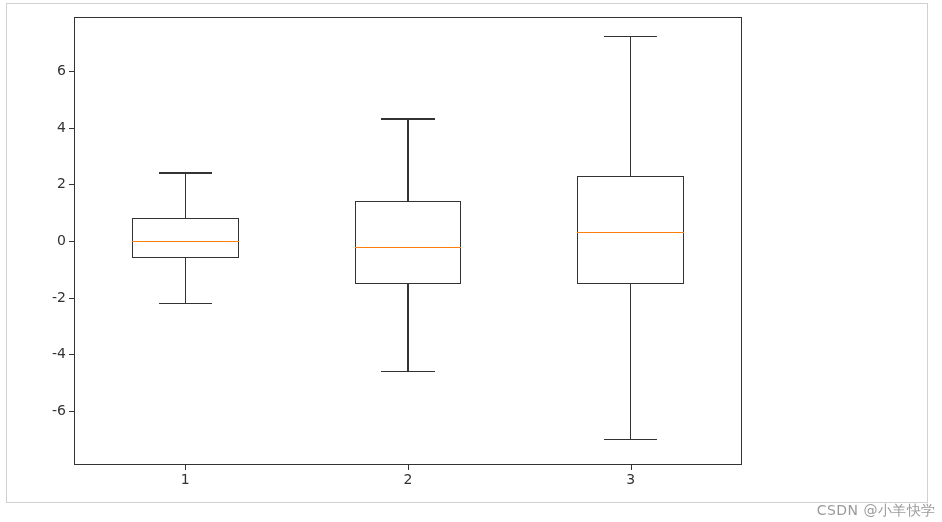 Image resolution: width=942 pixels, height=522 pixels. I want to click on y-tick-label: 2, so click(46, 183).